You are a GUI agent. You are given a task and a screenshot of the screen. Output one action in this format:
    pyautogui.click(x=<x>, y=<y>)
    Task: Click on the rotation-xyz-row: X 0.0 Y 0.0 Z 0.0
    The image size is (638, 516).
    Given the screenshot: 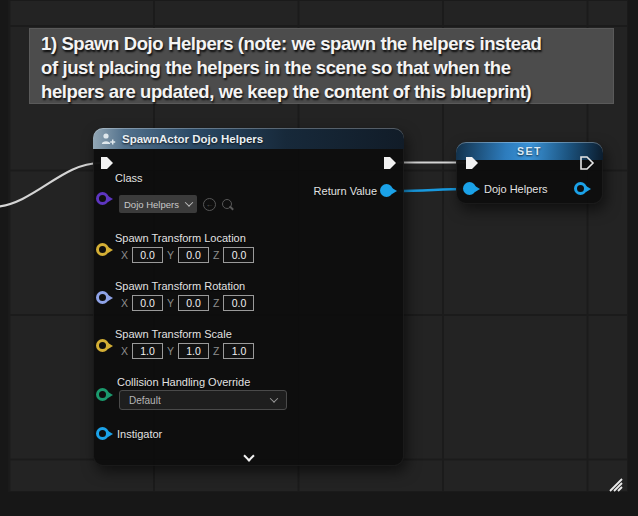 What is the action you would take?
    pyautogui.click(x=188, y=303)
    